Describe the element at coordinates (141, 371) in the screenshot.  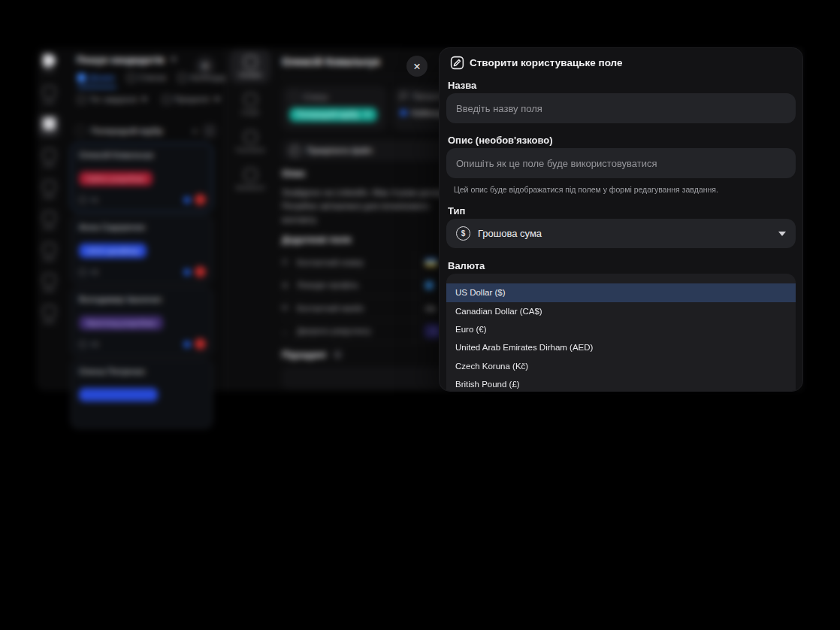
I see `candidate-name: Олена Петренко` at that location.